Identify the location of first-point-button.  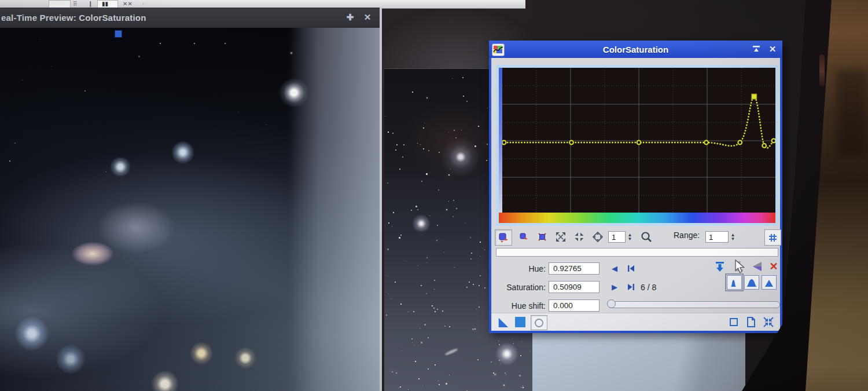
(631, 268).